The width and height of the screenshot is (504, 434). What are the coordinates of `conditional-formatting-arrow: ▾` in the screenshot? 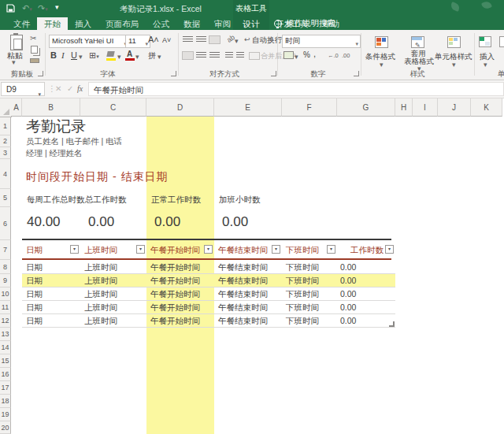 It's located at (381, 65).